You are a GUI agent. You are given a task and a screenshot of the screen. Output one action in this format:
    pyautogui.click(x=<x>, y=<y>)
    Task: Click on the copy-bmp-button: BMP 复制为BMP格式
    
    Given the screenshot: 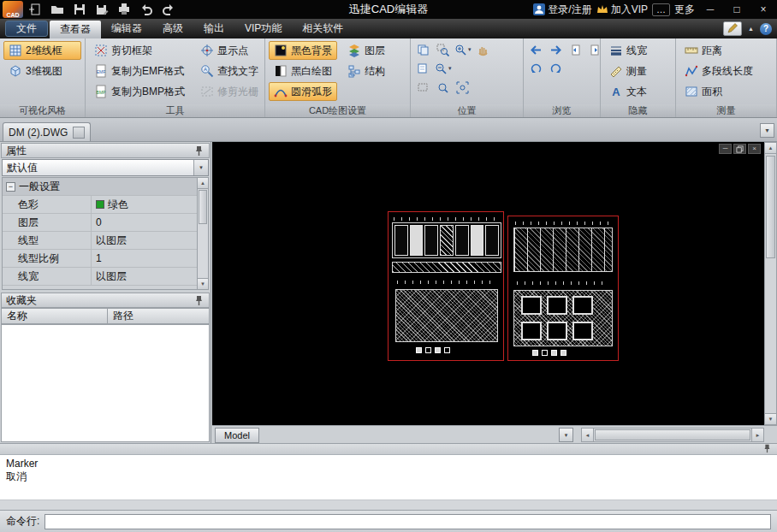 What is the action you would take?
    pyautogui.click(x=139, y=92)
    